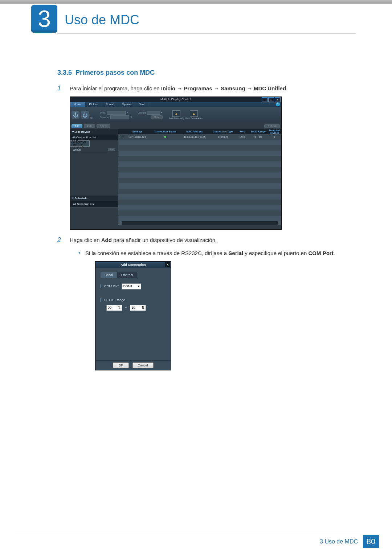 The image size is (392, 554). I want to click on fault-device-0: ▲ Fault Device (0), so click(176, 115).